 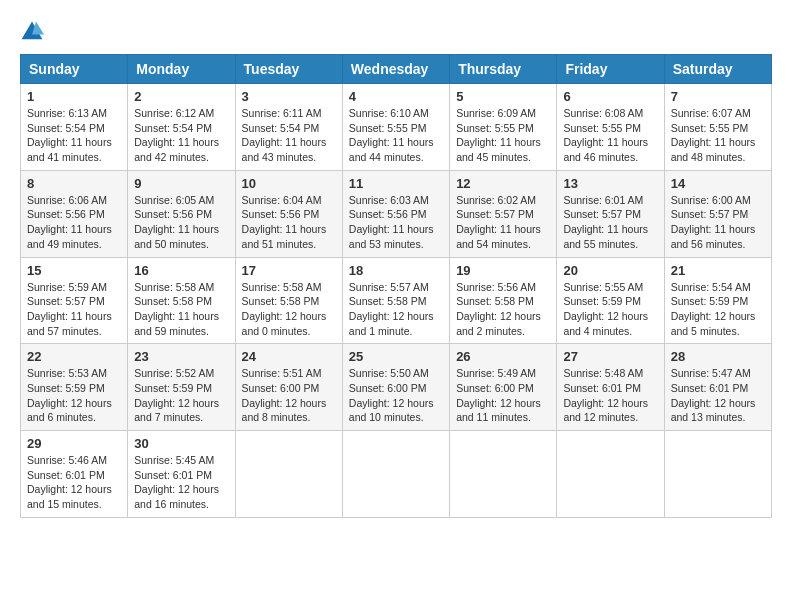 I want to click on day-info: Sunrise: 5:50 AMSunset: 6:00 PMDaylight:…, so click(x=396, y=396).